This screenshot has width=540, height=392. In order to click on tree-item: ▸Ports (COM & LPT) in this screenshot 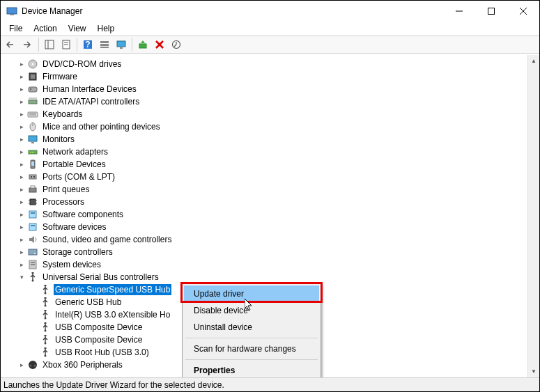, I will do `click(270, 177)`.